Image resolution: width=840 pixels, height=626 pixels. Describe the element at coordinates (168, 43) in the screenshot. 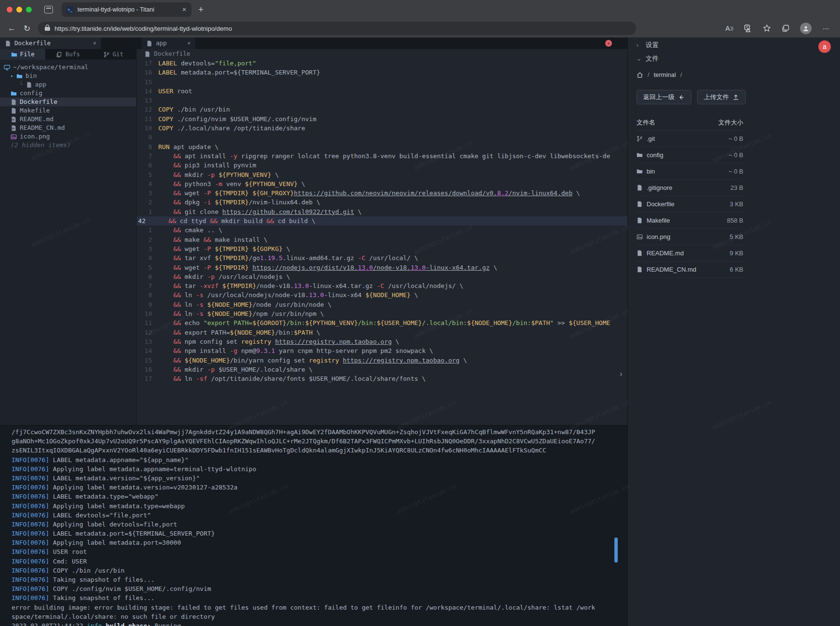

I see `buffer-tab-app: app ✕` at that location.